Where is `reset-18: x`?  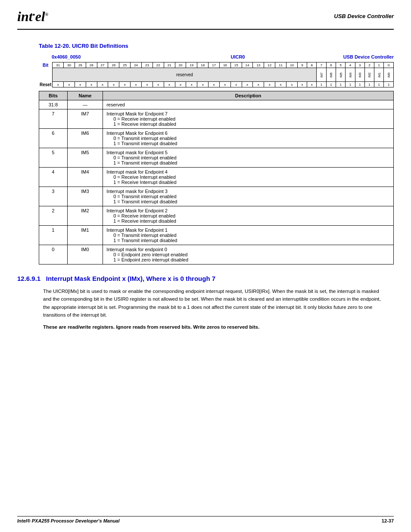 reset-18: x is located at coordinates (203, 84).